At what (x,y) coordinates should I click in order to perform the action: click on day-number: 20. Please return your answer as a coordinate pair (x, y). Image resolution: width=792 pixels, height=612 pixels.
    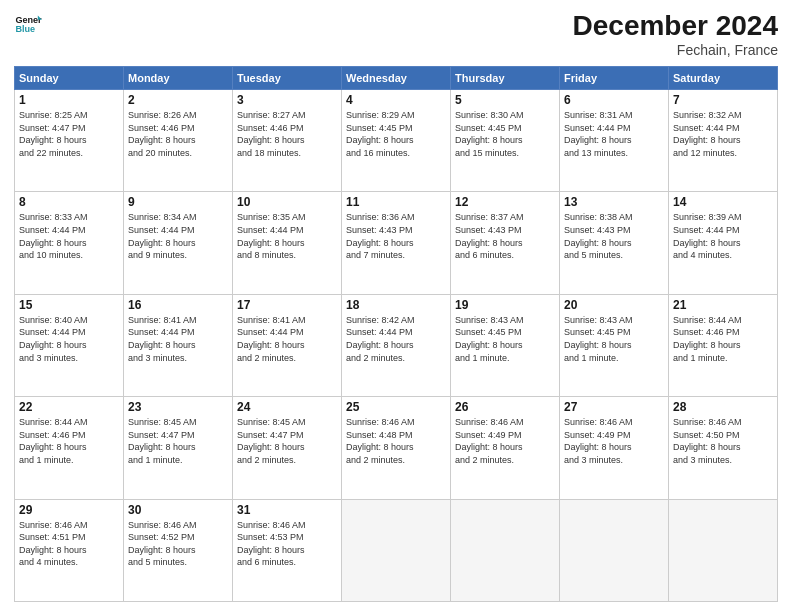
    Looking at the image, I should click on (614, 305).